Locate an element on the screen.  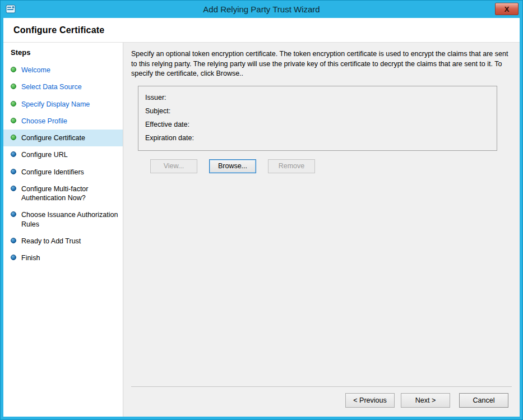
close-button: X is located at coordinates (507, 9).